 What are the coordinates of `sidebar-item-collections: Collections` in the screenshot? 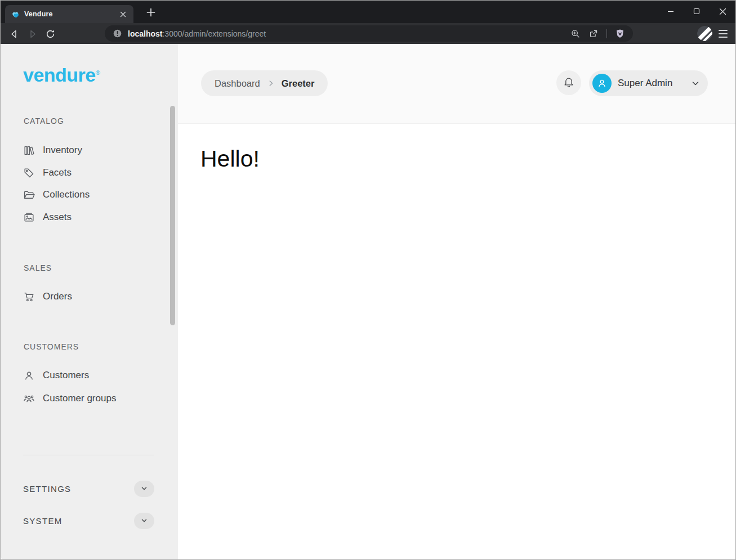 It's located at (56, 195).